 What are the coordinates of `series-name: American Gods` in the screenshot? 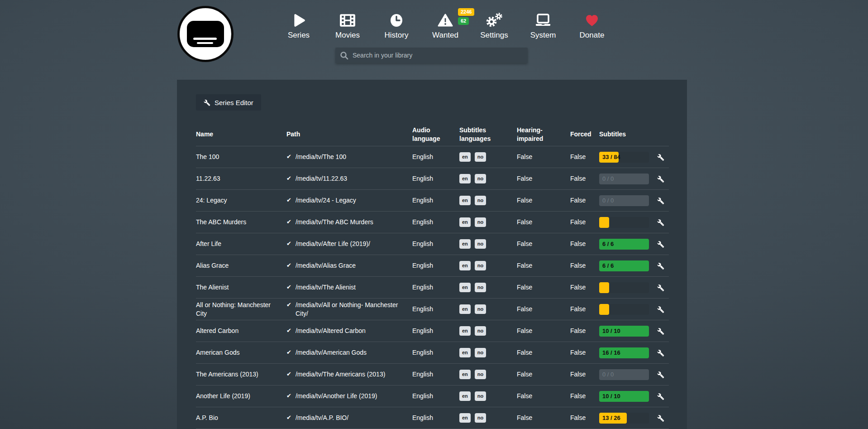 It's located at (241, 352).